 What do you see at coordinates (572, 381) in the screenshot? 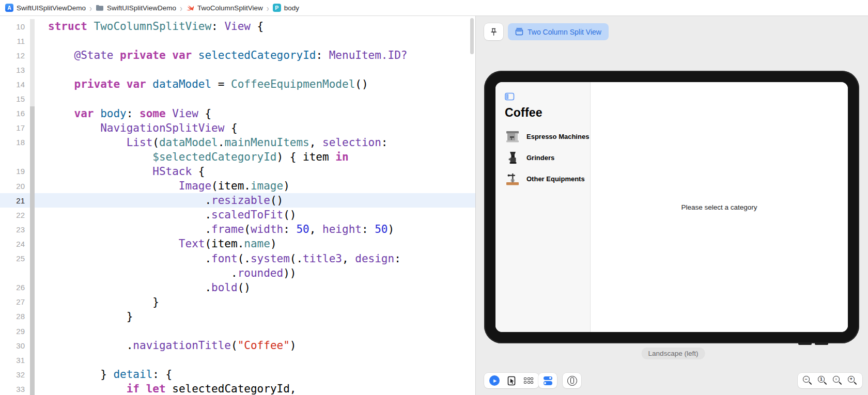
I see `preview-on-device-button` at bounding box center [572, 381].